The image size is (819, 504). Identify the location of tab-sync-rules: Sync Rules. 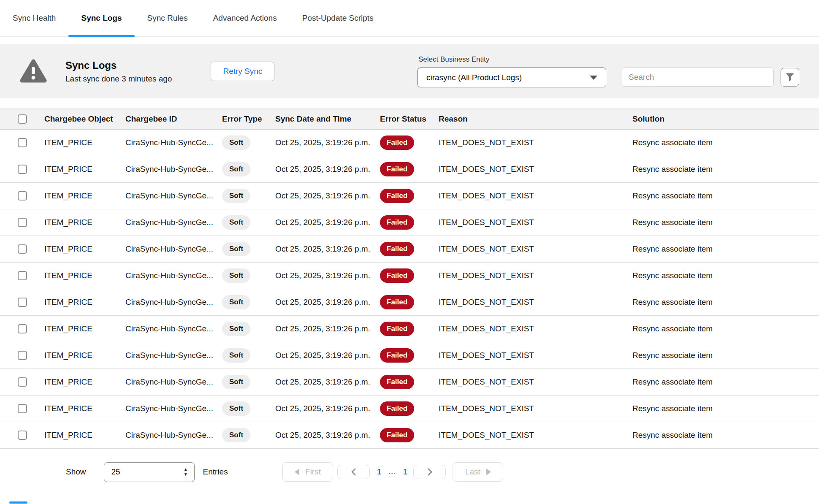
(168, 18).